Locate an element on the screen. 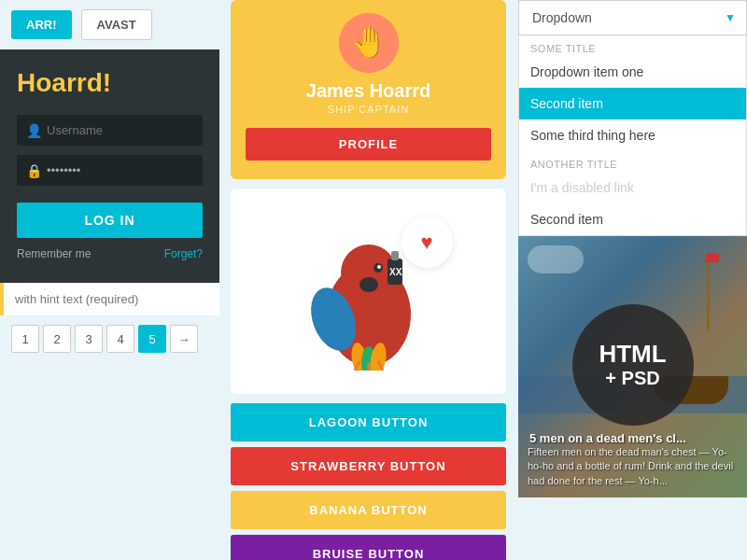 The height and width of the screenshot is (560, 747). user-icon: 👤 is located at coordinates (34, 131).